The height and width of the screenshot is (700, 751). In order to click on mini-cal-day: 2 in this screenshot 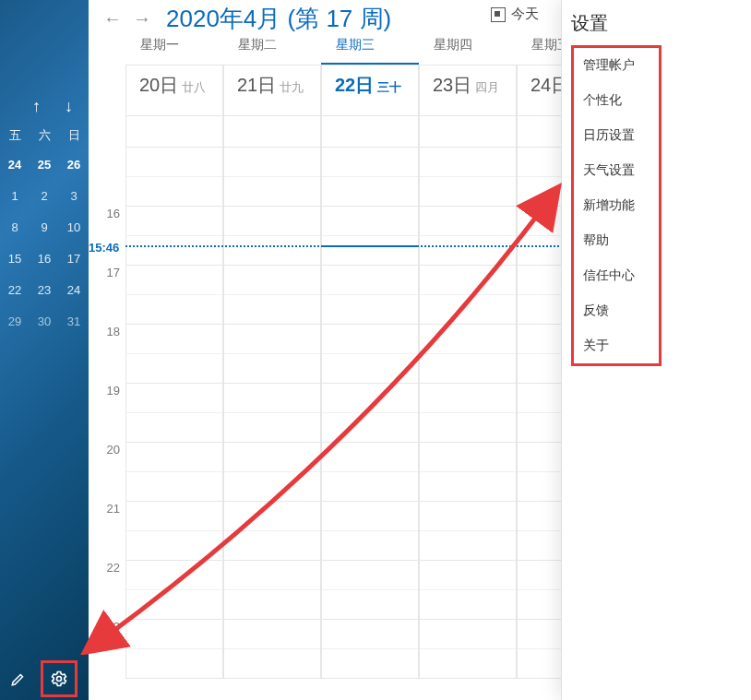, I will do `click(44, 196)`.